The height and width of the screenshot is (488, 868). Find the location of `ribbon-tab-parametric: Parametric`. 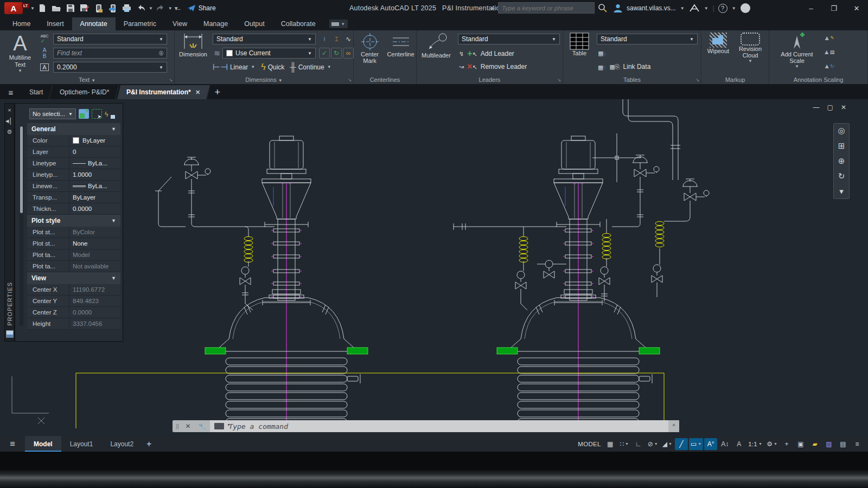

ribbon-tab-parametric: Parametric is located at coordinates (140, 24).